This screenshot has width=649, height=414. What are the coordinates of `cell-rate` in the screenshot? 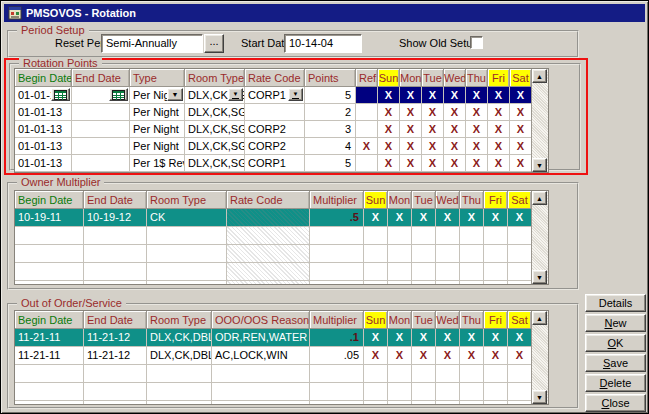 It's located at (275, 112).